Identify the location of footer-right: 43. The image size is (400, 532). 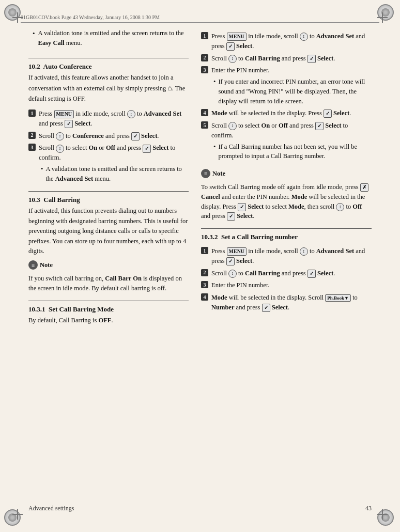
(368, 508).